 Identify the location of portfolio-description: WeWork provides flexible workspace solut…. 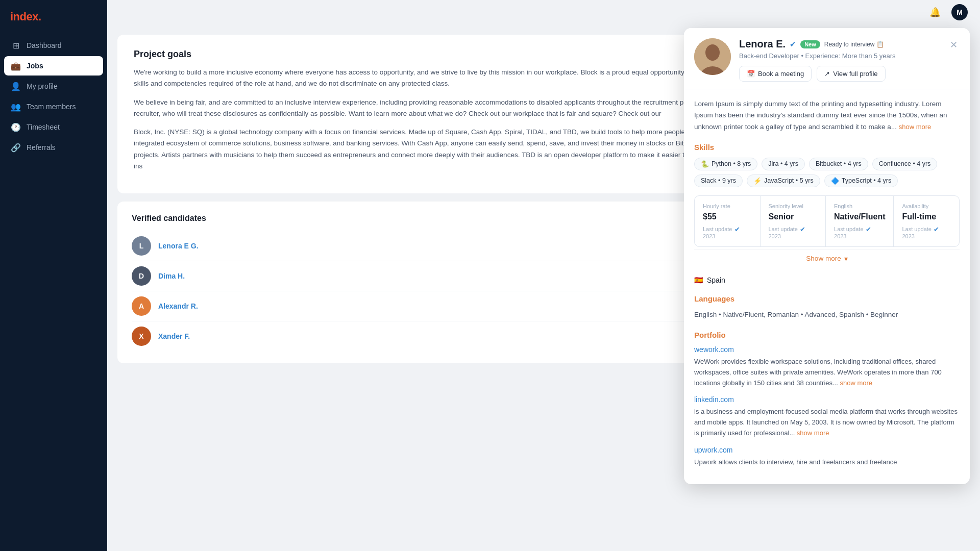
(827, 372).